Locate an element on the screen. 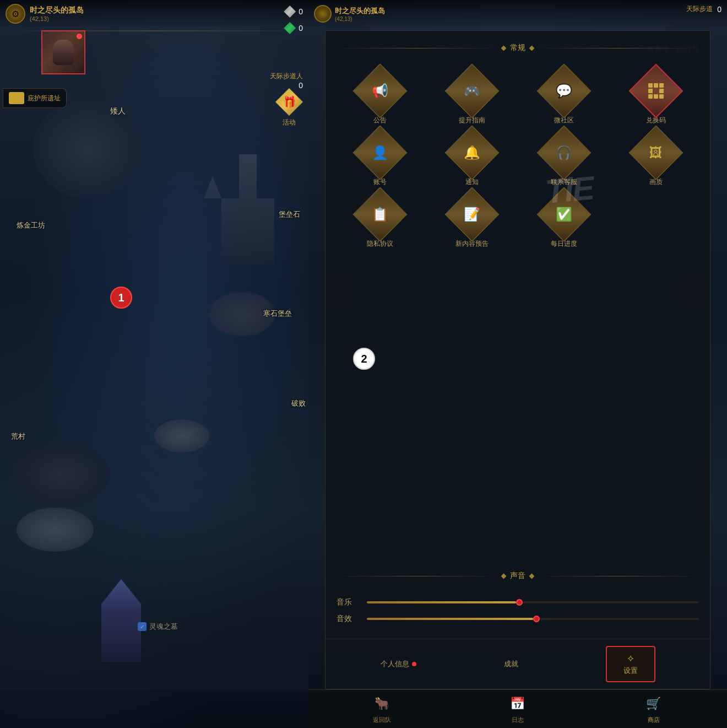  hero-portrait is located at coordinates (63, 52).